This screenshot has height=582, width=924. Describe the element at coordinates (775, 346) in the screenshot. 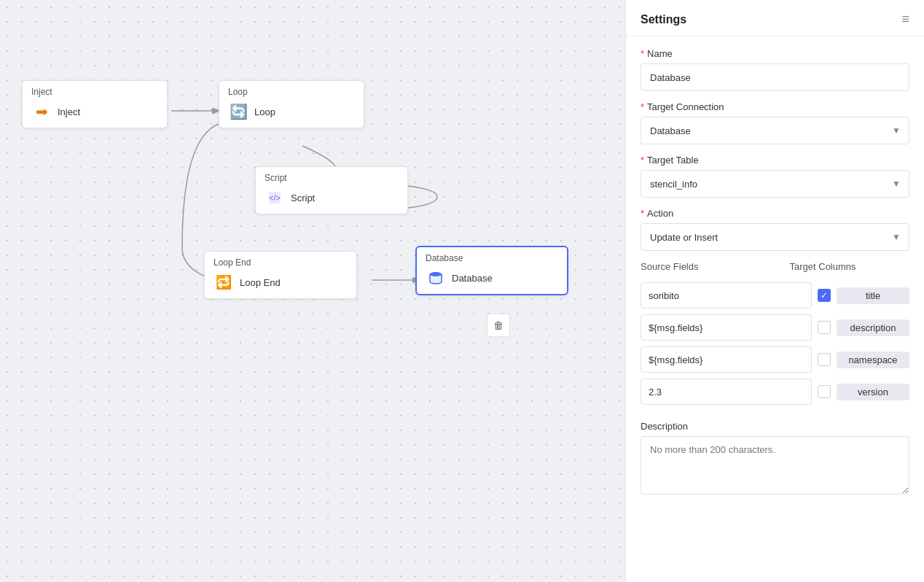

I see `field-rows-container: title description namespace version` at that location.